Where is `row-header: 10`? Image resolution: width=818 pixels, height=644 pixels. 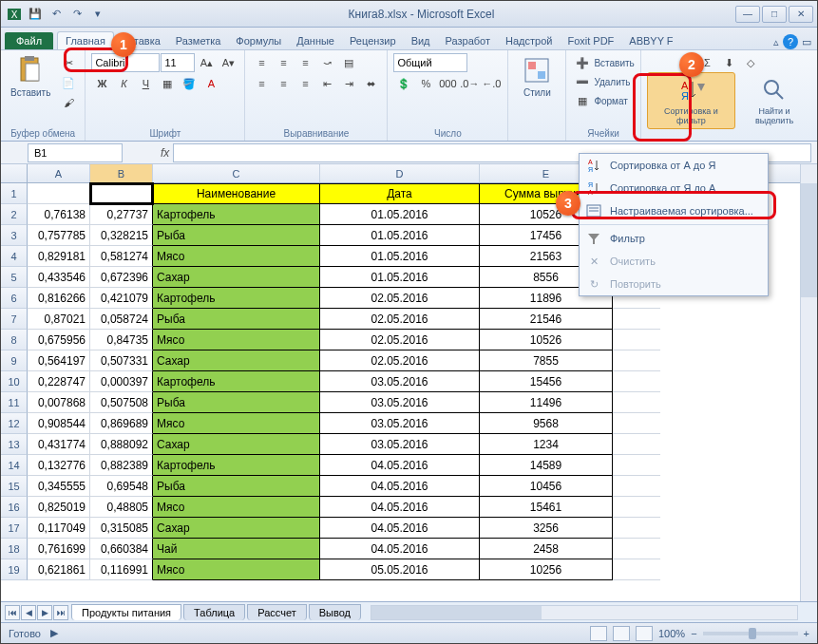
row-header: 10 is located at coordinates (14, 382).